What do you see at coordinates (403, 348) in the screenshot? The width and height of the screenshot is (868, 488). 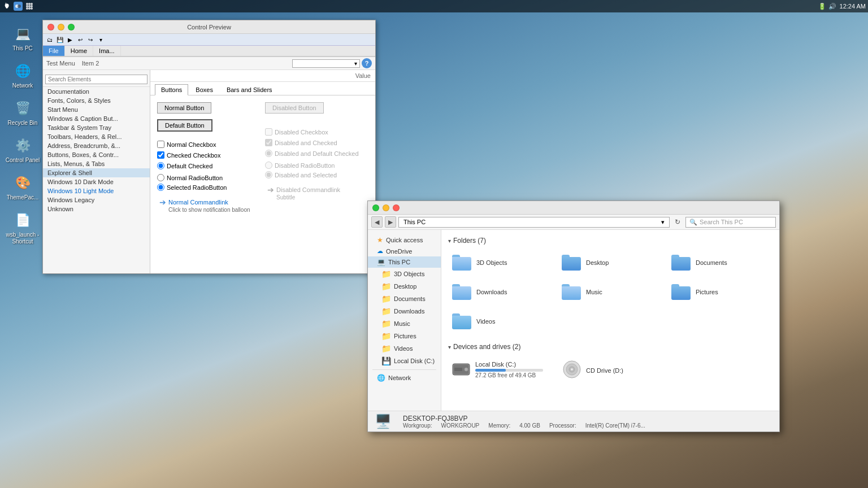 I see `videos-label: Videos` at bounding box center [403, 348].